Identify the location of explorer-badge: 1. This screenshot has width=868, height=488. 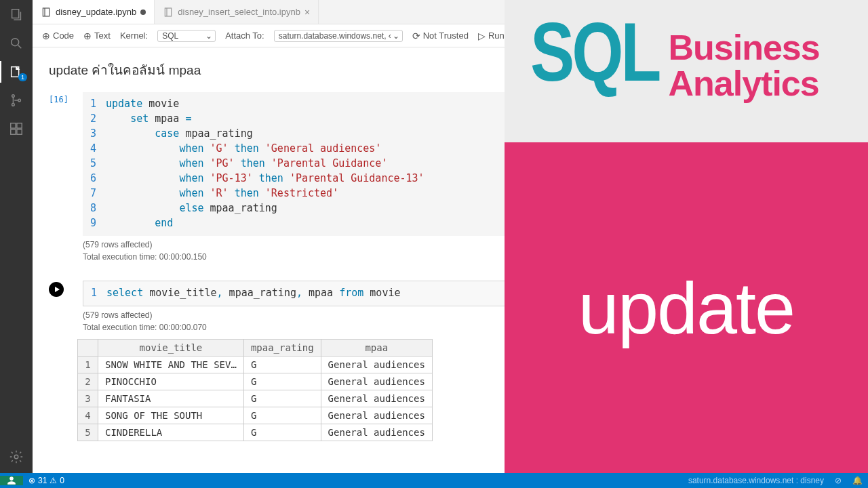
(23, 77).